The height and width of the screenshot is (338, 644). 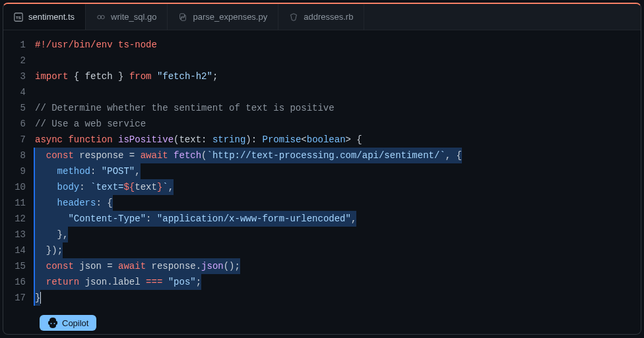 What do you see at coordinates (329, 17) in the screenshot?
I see `tab-label: addresses.rb` at bounding box center [329, 17].